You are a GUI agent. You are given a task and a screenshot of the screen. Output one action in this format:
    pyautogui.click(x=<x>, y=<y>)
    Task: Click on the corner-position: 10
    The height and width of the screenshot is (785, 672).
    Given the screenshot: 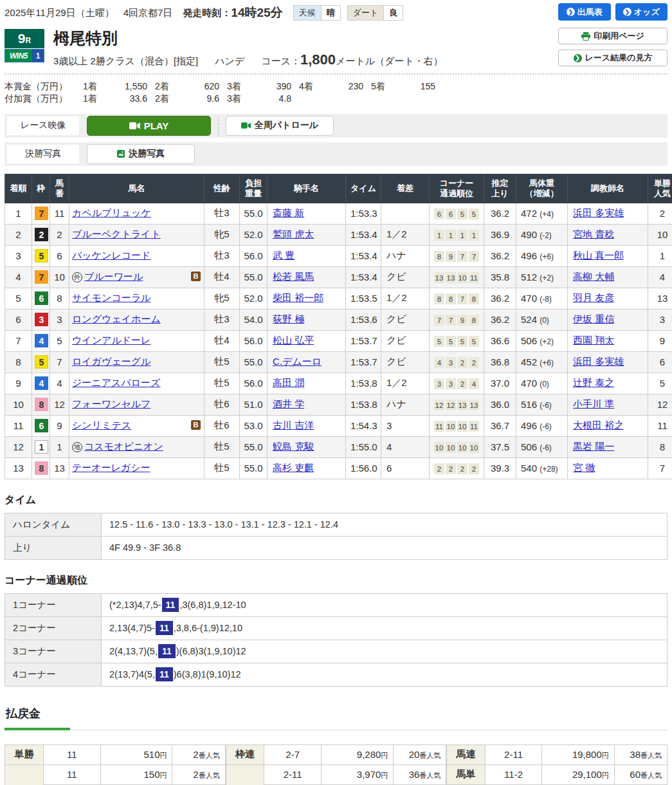 What is the action you would take?
    pyautogui.click(x=462, y=448)
    